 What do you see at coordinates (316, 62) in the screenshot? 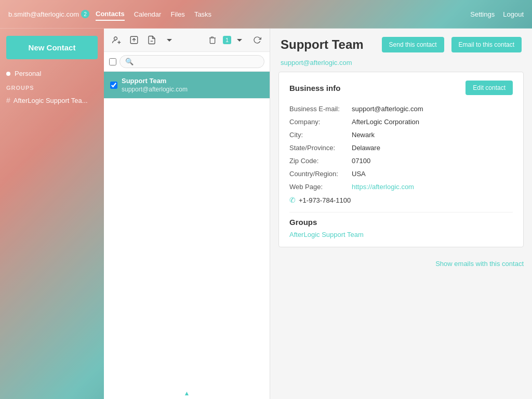
I see `contact-email-link: support@afterlogic.com` at bounding box center [316, 62].